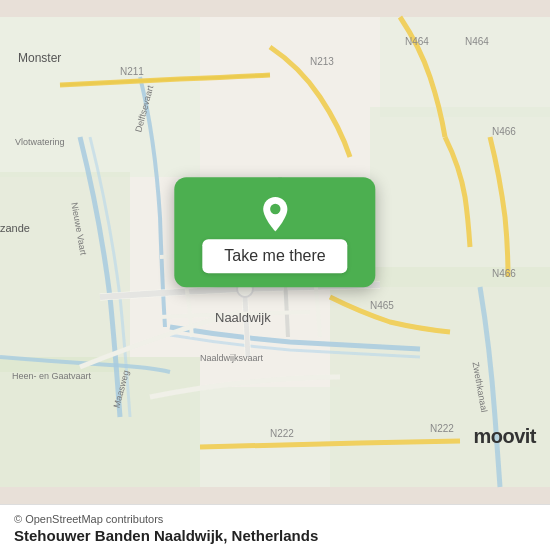  Describe the element at coordinates (504, 436) in the screenshot. I see `moovit-logo: moovit` at that location.